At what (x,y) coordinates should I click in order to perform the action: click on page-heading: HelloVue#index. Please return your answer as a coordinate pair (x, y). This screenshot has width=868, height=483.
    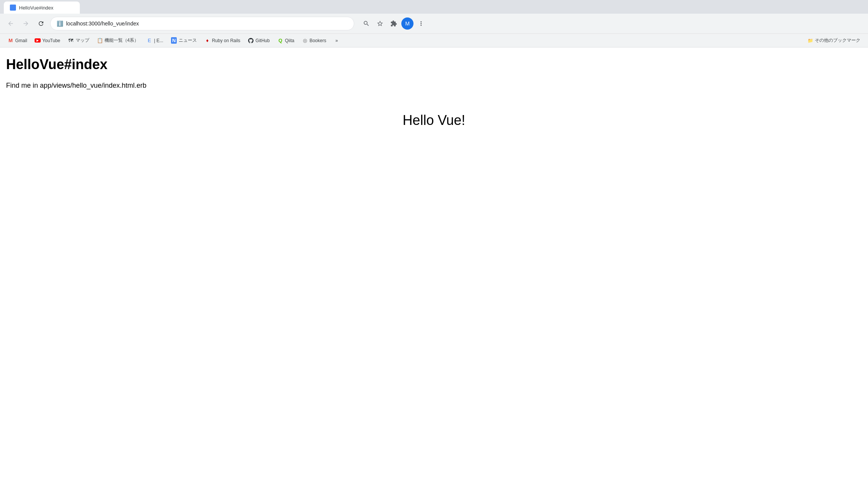
    Looking at the image, I should click on (434, 65).